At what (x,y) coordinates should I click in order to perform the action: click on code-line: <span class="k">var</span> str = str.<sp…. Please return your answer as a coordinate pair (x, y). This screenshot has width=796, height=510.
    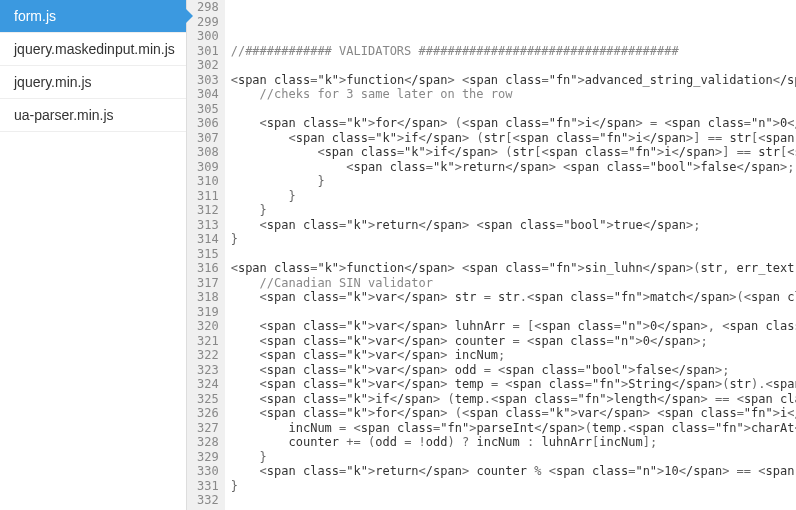
    Looking at the image, I should click on (514, 298).